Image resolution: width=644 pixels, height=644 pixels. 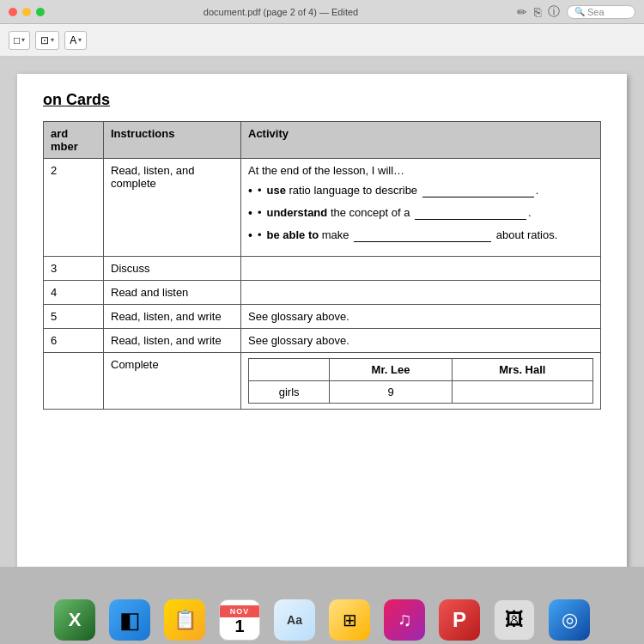 What do you see at coordinates (421, 170) in the screenshot?
I see `activity-intro: At the end of the lesson, I will…` at bounding box center [421, 170].